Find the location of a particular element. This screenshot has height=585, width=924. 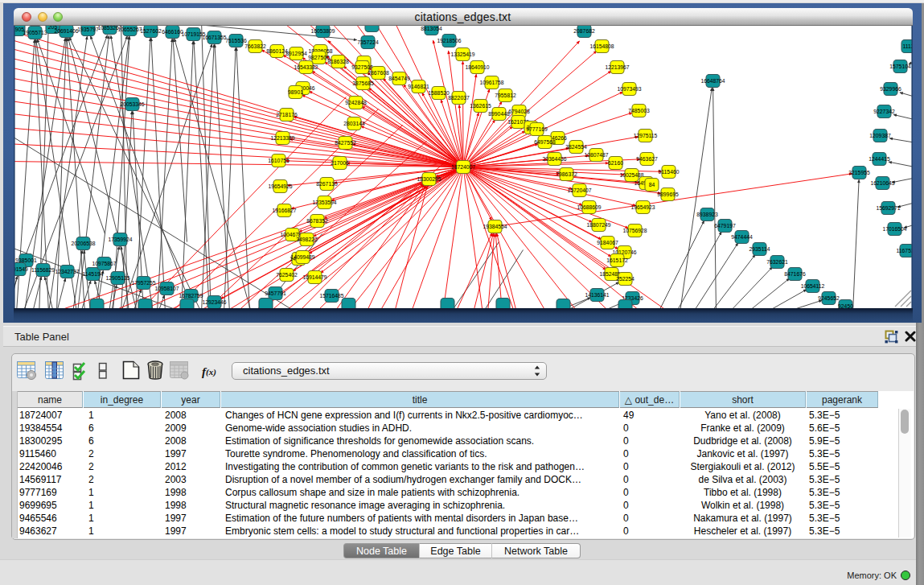

svg-text: 8822037 is located at coordinates (458, 98).